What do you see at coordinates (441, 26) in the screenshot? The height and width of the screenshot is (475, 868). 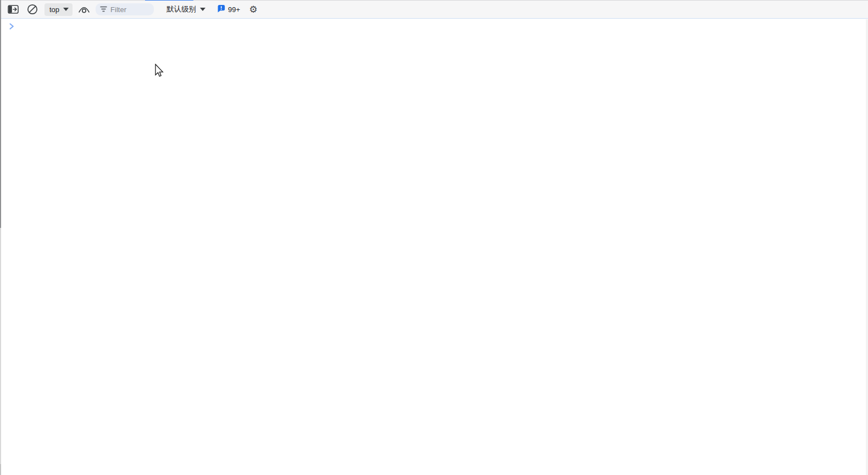 I see `console-input` at bounding box center [441, 26].